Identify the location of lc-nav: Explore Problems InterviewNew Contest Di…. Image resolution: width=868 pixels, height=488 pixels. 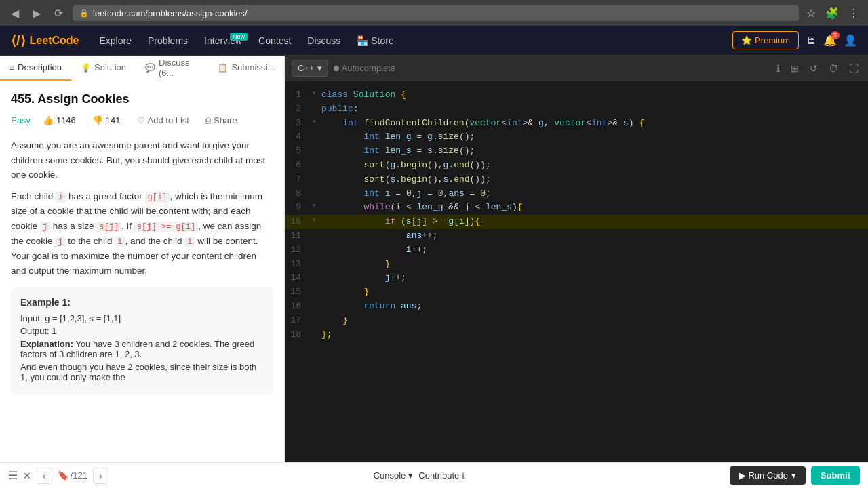
(406, 41).